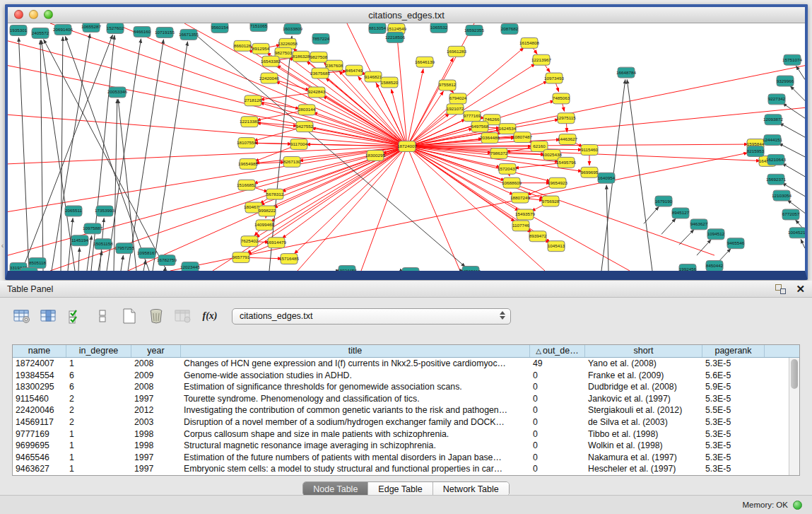  I want to click on table-cell: 5.5E-5, so click(734, 410).